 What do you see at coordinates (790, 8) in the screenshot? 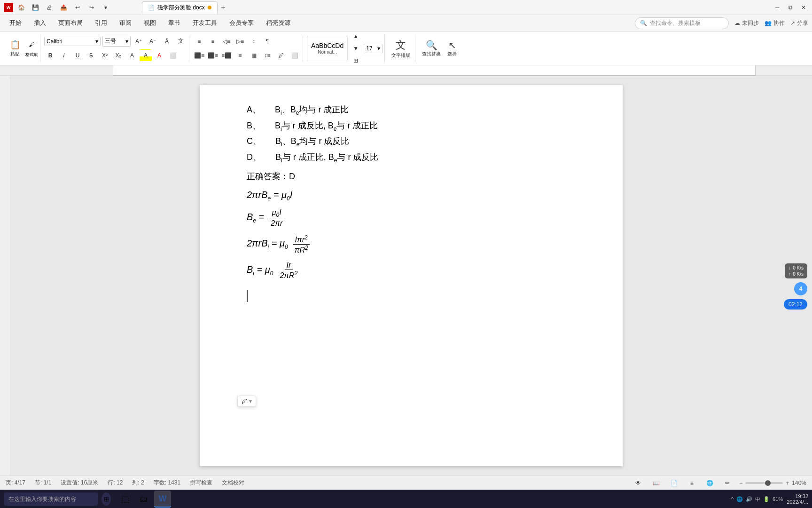
I see `maximize-btn: ⧉` at bounding box center [790, 8].